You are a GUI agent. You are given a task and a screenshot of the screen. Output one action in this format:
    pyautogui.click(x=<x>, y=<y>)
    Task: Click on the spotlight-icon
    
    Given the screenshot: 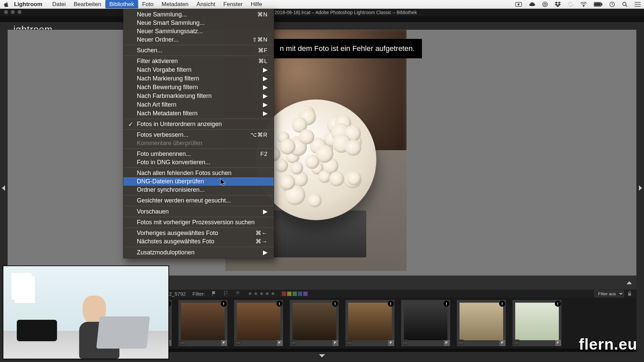 What is the action you would take?
    pyautogui.click(x=625, y=4)
    